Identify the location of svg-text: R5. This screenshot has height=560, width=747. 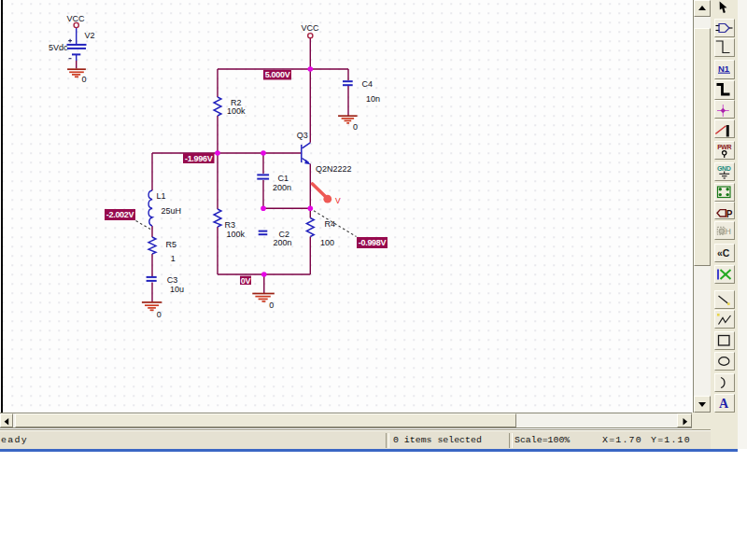
(172, 245).